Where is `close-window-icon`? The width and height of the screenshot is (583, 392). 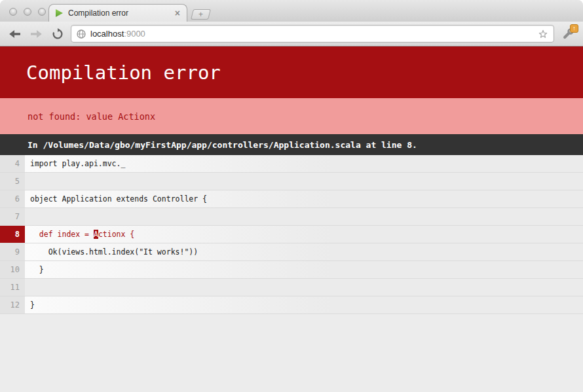
close-window-icon is located at coordinates (13, 12).